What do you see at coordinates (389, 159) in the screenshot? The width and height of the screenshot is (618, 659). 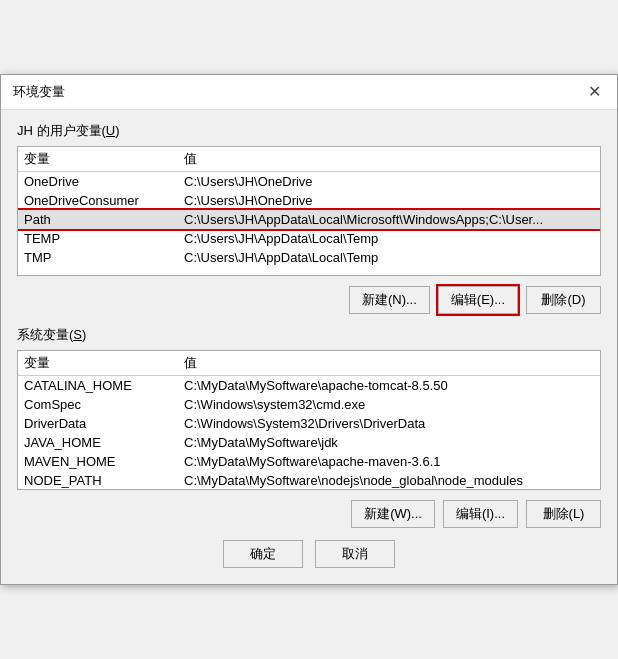 I see `user-header-val: 值` at bounding box center [389, 159].